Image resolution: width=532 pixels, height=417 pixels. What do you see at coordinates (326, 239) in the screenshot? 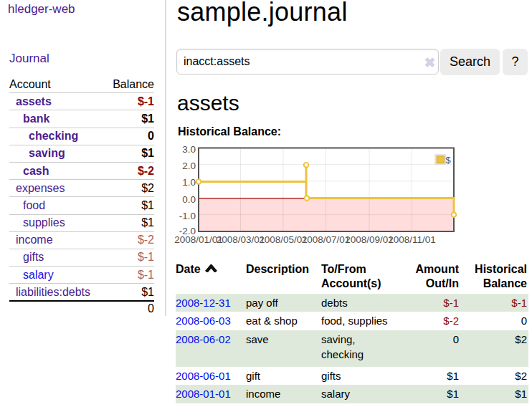
I see `svg-text: 2008/07/01` at bounding box center [326, 239].